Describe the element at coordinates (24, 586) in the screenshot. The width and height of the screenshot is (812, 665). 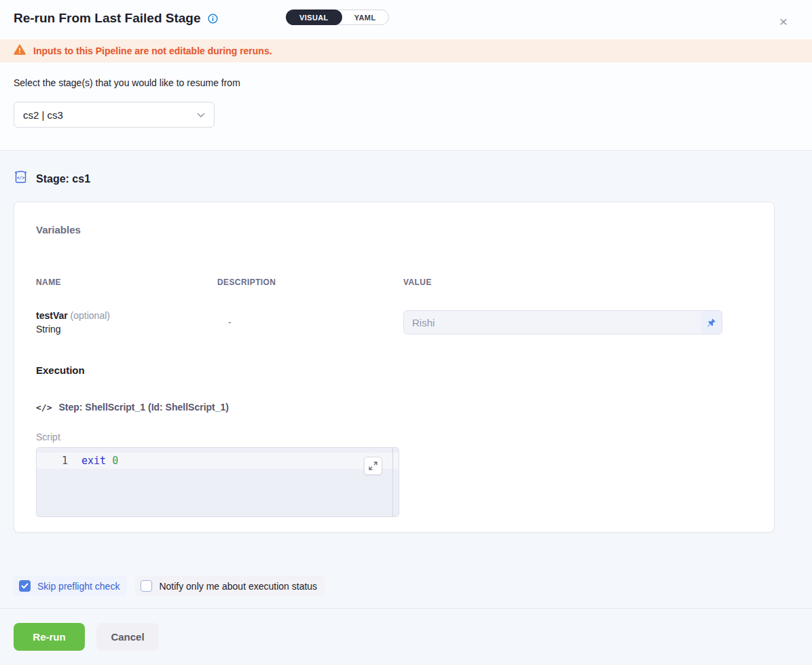
I see `checkbox-checked-icon` at that location.